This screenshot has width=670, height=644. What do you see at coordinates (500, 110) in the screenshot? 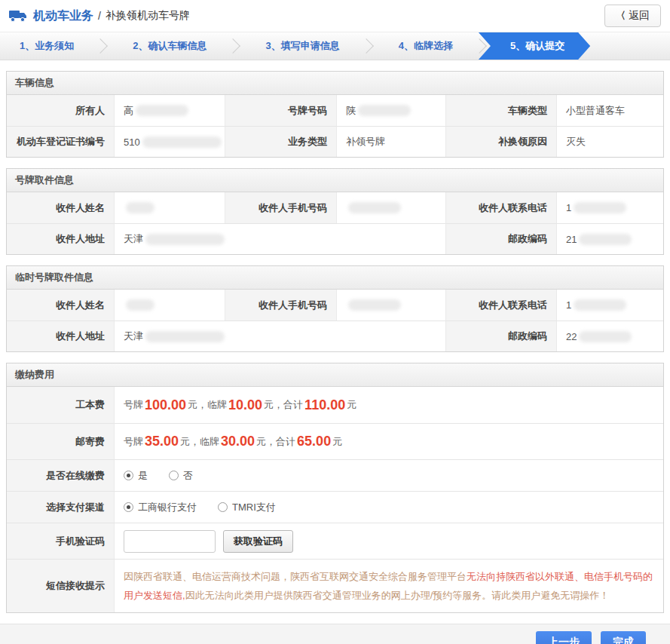
I see `vehicle-type-label: 车辆类型` at bounding box center [500, 110].